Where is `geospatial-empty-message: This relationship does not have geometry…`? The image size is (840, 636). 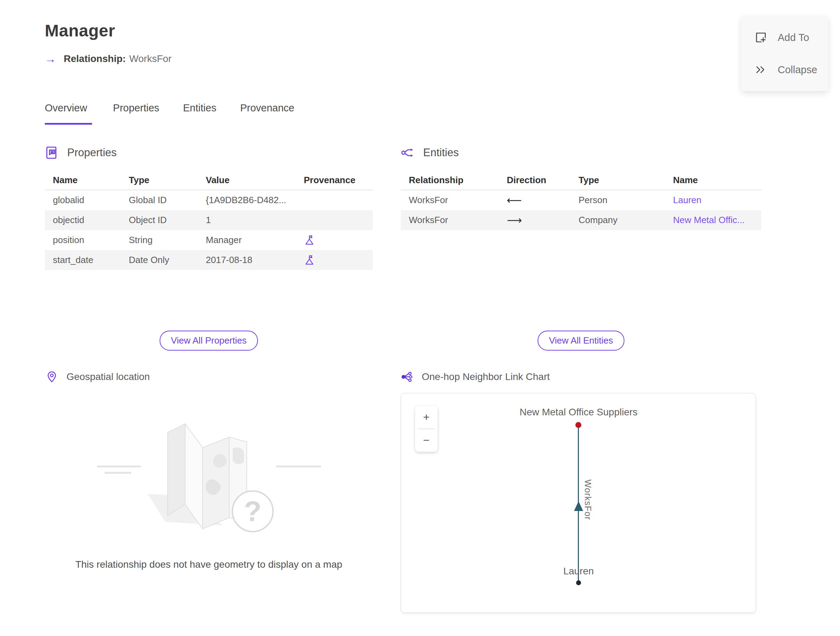
geospatial-empty-message: This relationship does not have geometry… is located at coordinates (209, 565).